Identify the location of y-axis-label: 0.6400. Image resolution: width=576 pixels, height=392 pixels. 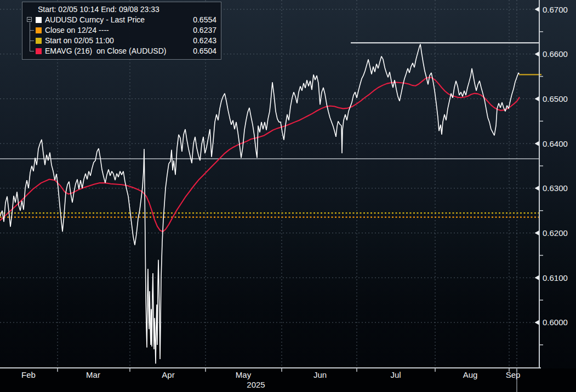
(555, 143).